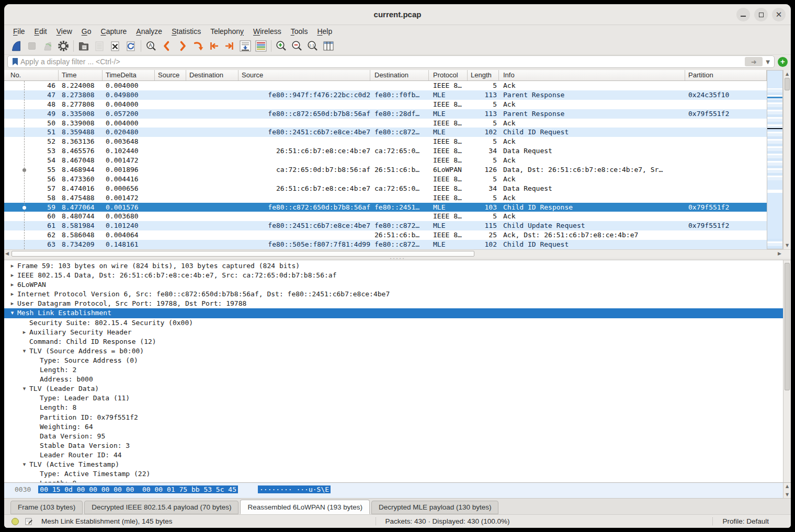 This screenshot has height=532, width=795. I want to click on apply-filter-button: ➜, so click(754, 62).